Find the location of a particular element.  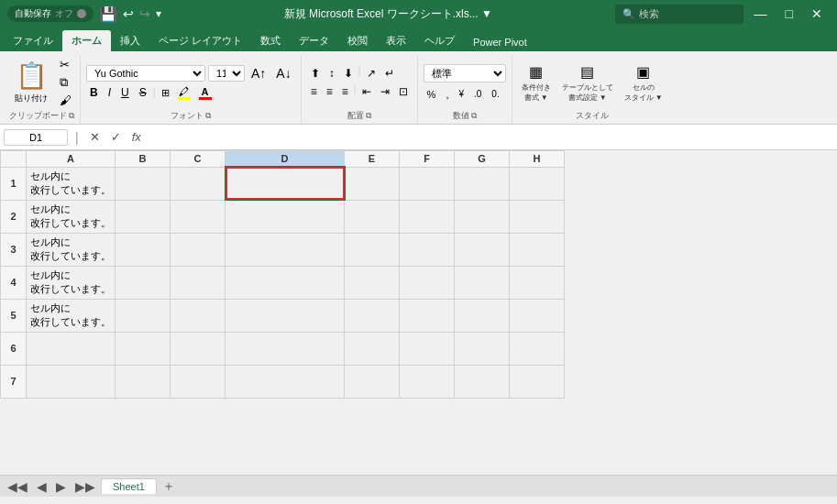

cell-G7 is located at coordinates (482, 381).